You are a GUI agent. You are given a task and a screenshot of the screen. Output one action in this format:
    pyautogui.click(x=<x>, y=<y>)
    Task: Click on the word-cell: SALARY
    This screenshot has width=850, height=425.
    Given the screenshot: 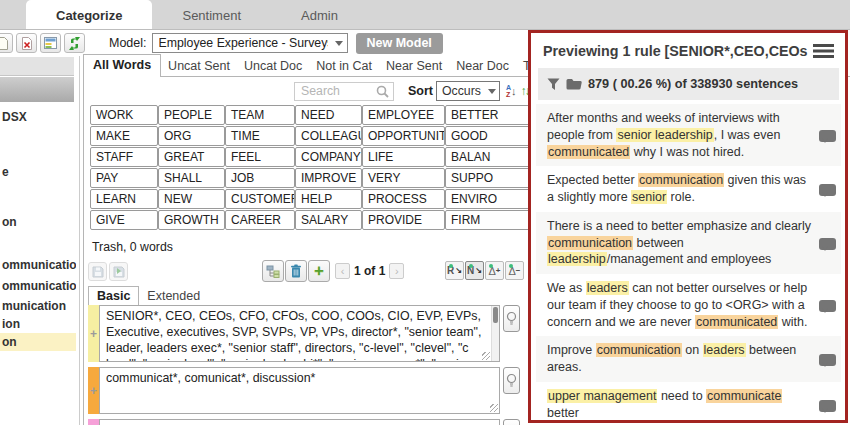 What is the action you would take?
    pyautogui.click(x=328, y=220)
    